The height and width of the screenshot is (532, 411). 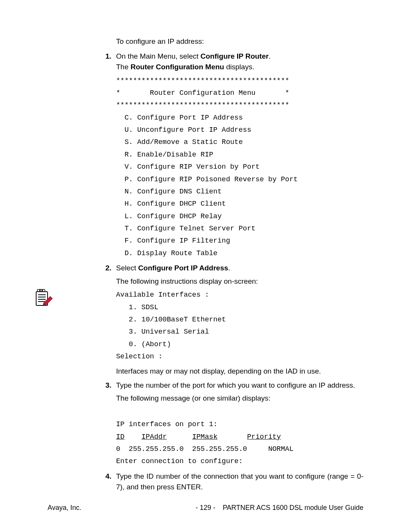 What do you see at coordinates (240, 385) in the screenshot?
I see `step-text: Type the number of the port for which yo…` at bounding box center [240, 385].